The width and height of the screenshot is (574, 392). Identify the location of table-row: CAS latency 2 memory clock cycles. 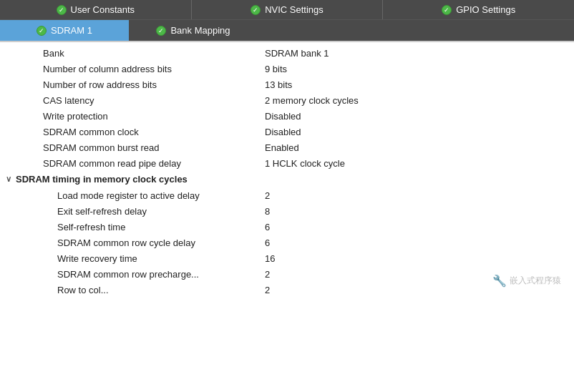
(287, 100).